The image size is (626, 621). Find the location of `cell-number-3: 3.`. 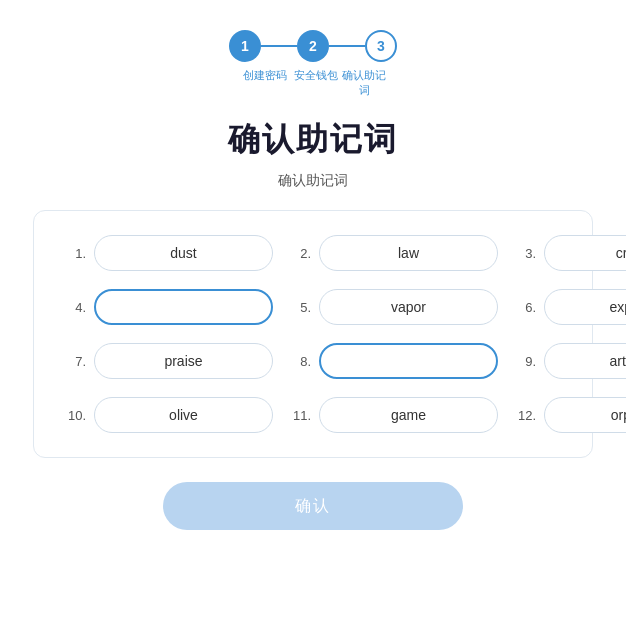

cell-number-3: 3. is located at coordinates (525, 254).